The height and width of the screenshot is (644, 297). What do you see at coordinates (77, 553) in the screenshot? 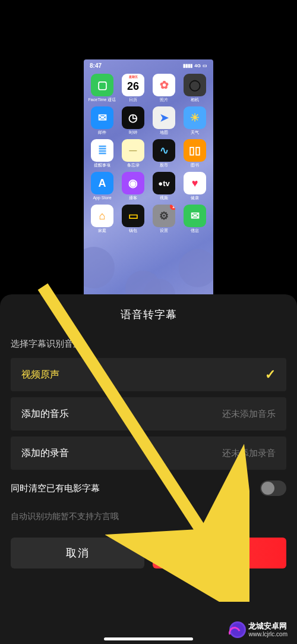
I see `cancel-button: 取消` at bounding box center [77, 553].